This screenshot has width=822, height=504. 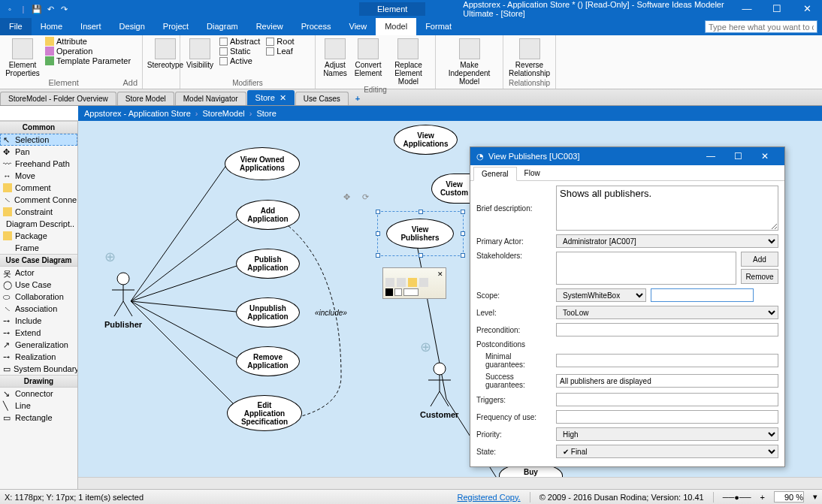 What do you see at coordinates (415, 283) in the screenshot?
I see `quick-toolbar: ✕` at bounding box center [415, 283].